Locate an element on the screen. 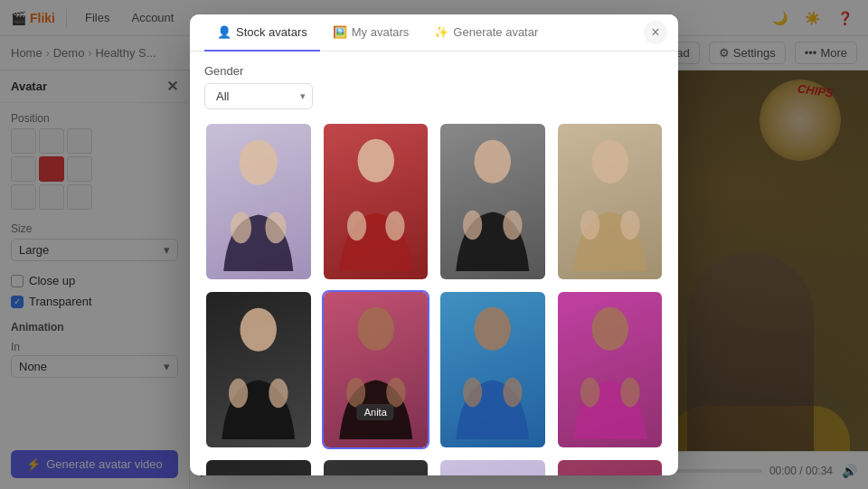 The image size is (868, 489). modal-tabs: 👤 Stock avatars 🖼️ My avatars ✨ Generate… is located at coordinates (434, 33).